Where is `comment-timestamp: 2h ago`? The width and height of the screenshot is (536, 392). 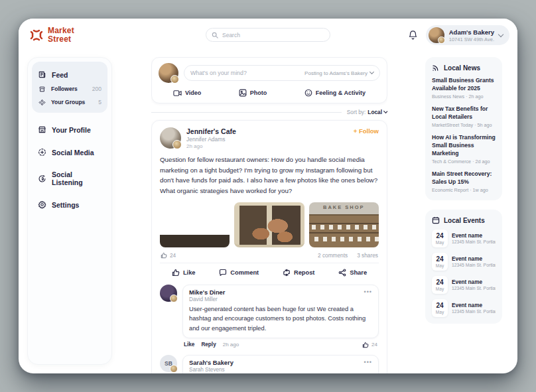
comment-timestamp: 2h ago is located at coordinates (231, 345).